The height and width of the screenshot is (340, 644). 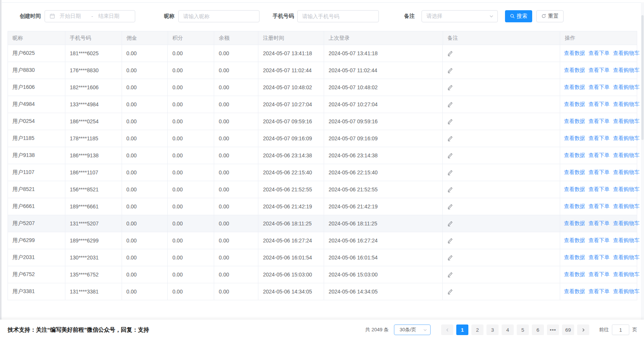 I want to click on prev-page-button, so click(x=447, y=330).